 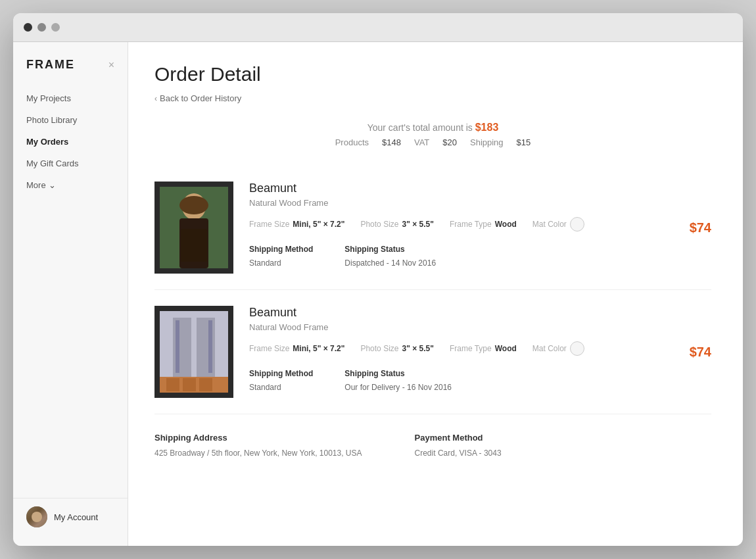 I want to click on sidebar-item-projects: My Projects, so click(x=70, y=99).